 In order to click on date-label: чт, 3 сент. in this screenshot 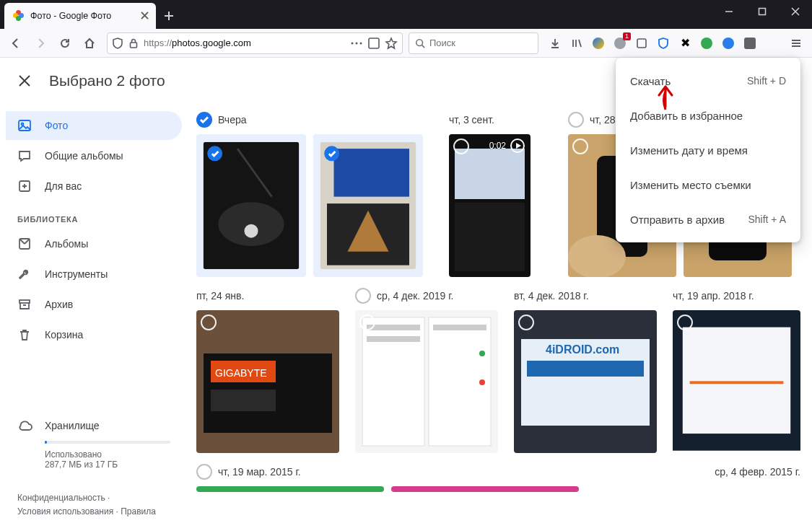, I will do `click(472, 120)`.